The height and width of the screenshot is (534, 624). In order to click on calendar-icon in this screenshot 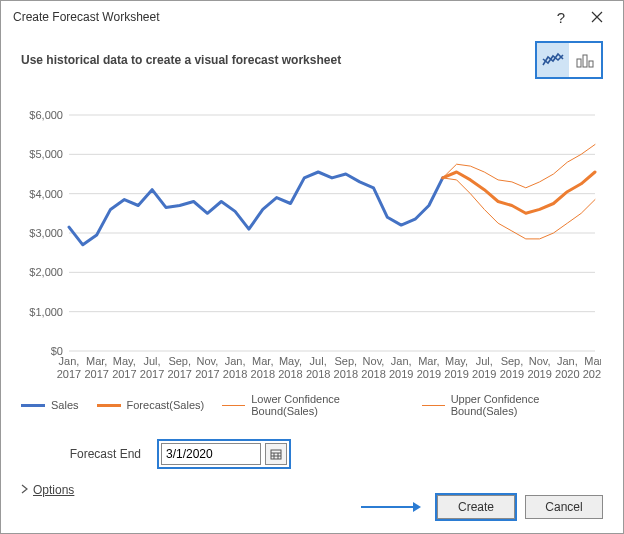, I will do `click(276, 454)`.